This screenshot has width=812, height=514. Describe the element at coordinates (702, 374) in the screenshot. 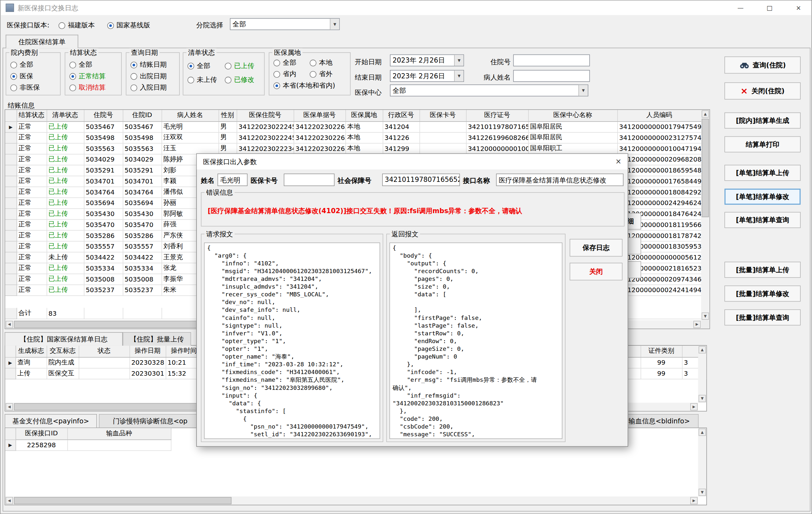

I see `log-vertical-scrollbar: ▲ ▼` at that location.